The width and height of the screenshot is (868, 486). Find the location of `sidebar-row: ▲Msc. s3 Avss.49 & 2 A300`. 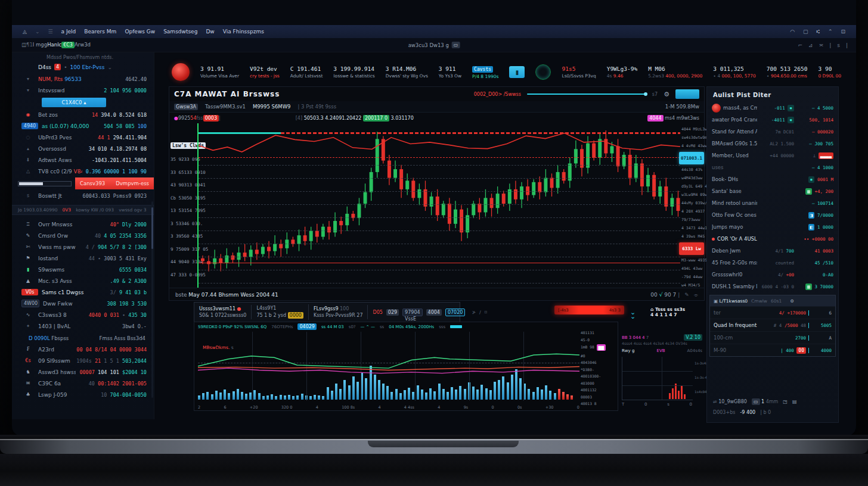

sidebar-row: ▲Msc. s3 Avss.49 & 2 A300 is located at coordinates (83, 281).